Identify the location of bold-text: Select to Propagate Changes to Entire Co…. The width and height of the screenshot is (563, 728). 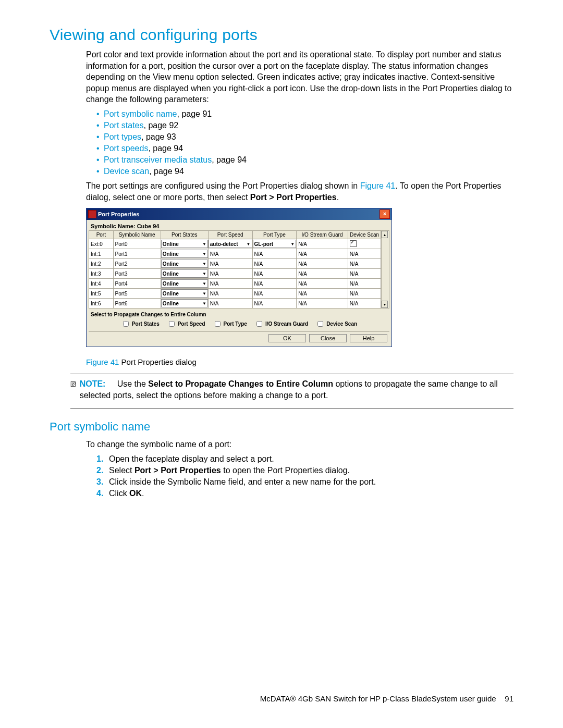
(241, 384).